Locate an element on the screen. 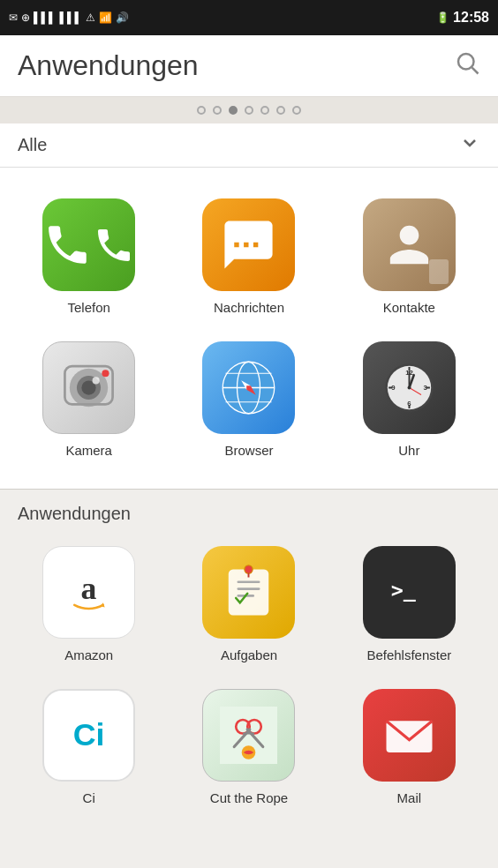  signal2-icon: ▌▌▌ is located at coordinates (72, 18).